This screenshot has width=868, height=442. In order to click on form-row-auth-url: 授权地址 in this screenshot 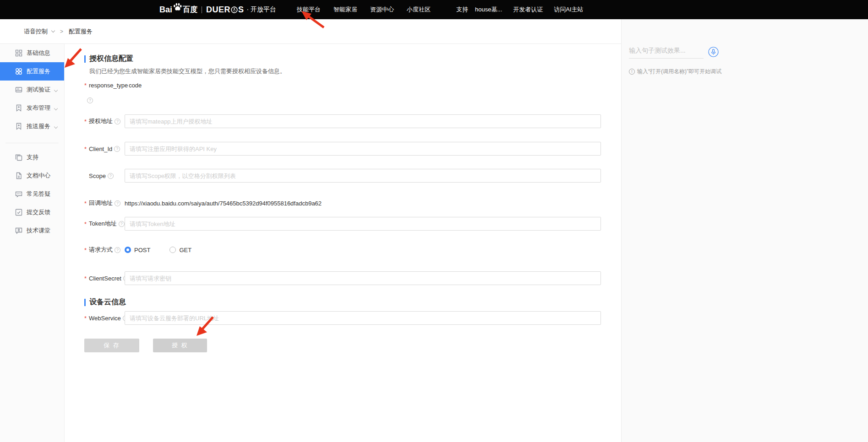, I will do `click(343, 121)`.